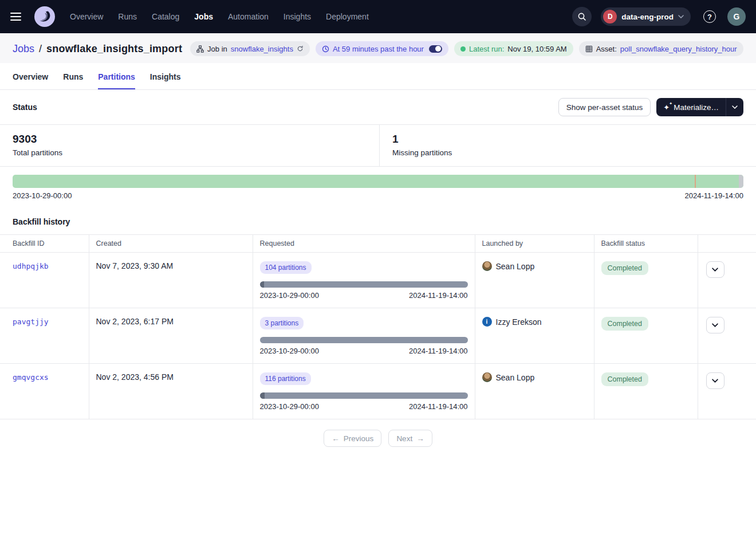  Describe the element at coordinates (605, 107) in the screenshot. I see `show-per-asset-status-button: Show per-asset status` at that location.